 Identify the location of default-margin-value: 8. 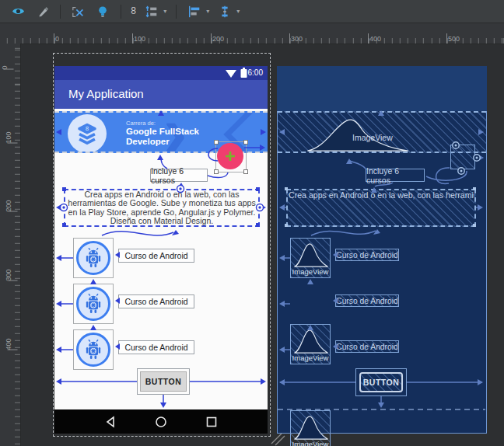
(134, 12).